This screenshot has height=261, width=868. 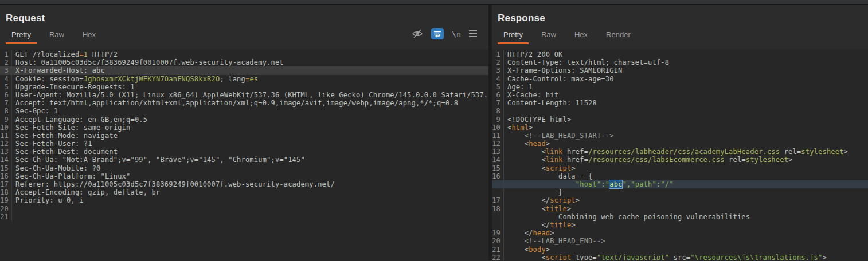 What do you see at coordinates (680, 241) in the screenshot?
I see `code-line: 20 <!--LAB_HEAD_END-->` at bounding box center [680, 241].